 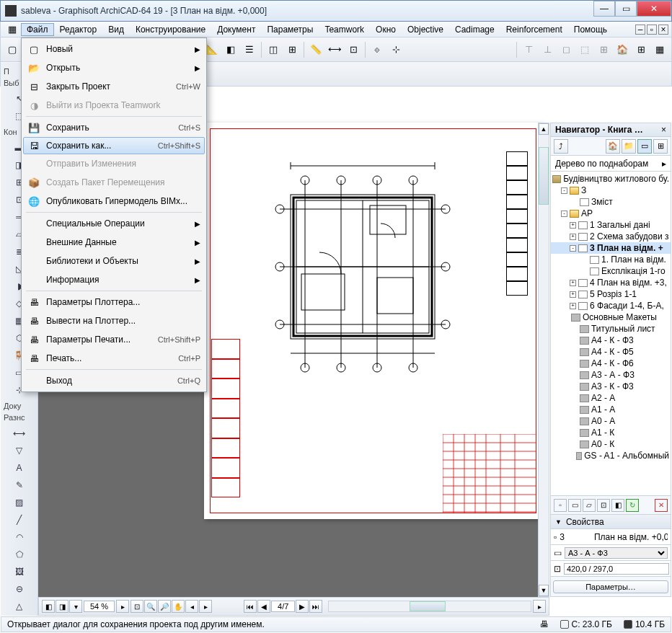 I want to click on navigator-tree: Будівництво житлового бу. -ЗЗміст-АР+1 З…, so click(x=611, y=334).